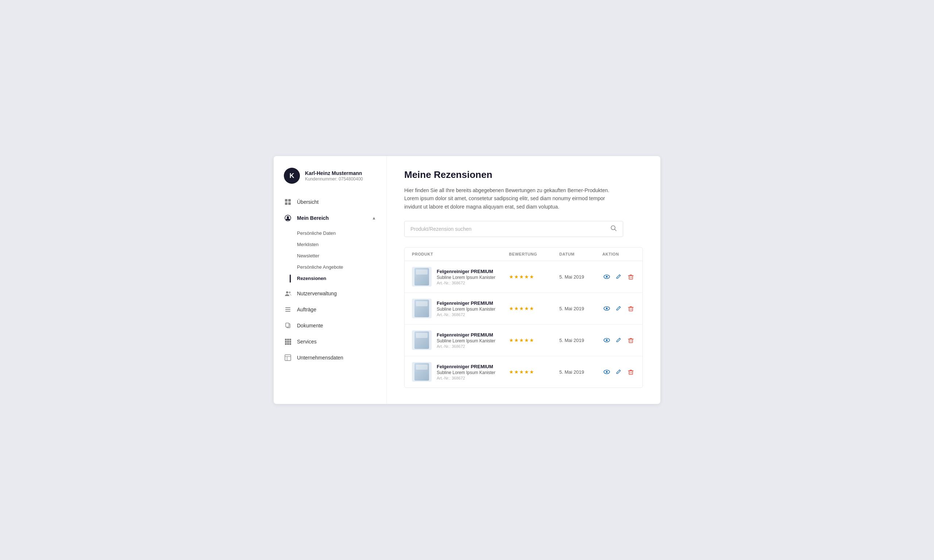 The image size is (934, 560). Describe the element at coordinates (510, 229) in the screenshot. I see `search-input` at that location.